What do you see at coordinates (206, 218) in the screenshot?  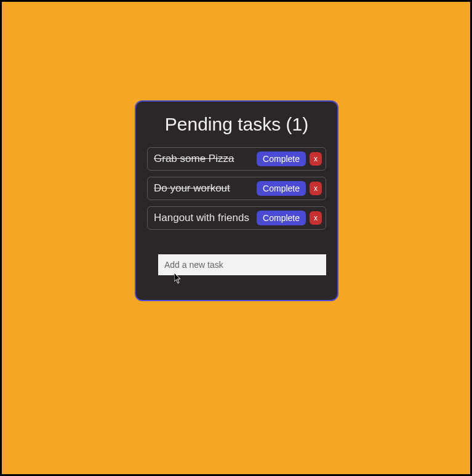 I see `task-text: Hangout with friends` at bounding box center [206, 218].